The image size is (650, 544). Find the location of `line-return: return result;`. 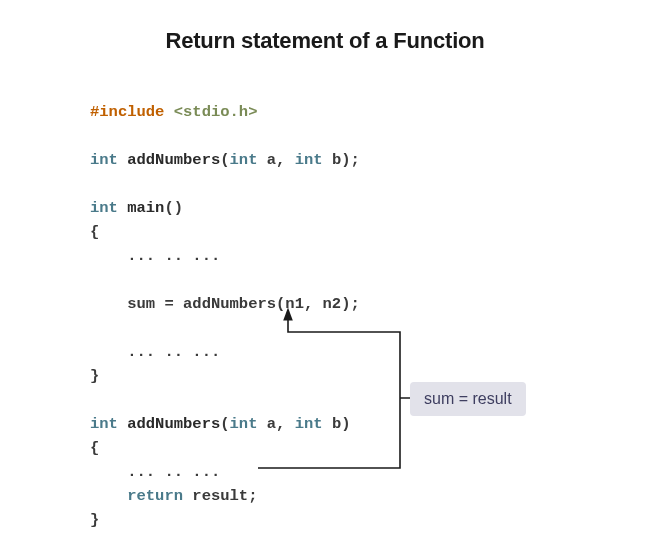

line-return: return result; is located at coordinates (225, 496).